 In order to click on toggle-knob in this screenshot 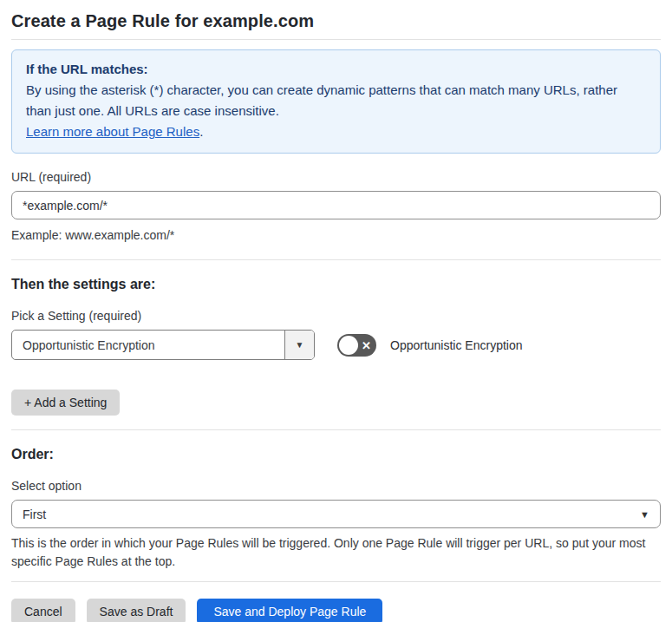, I will do `click(349, 345)`.